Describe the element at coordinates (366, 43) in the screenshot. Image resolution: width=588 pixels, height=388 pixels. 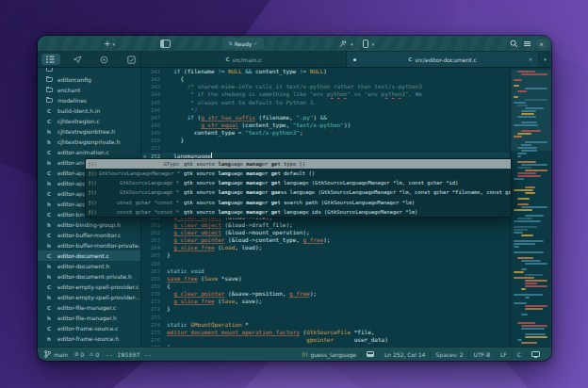
I see `run-device-icon` at that location.